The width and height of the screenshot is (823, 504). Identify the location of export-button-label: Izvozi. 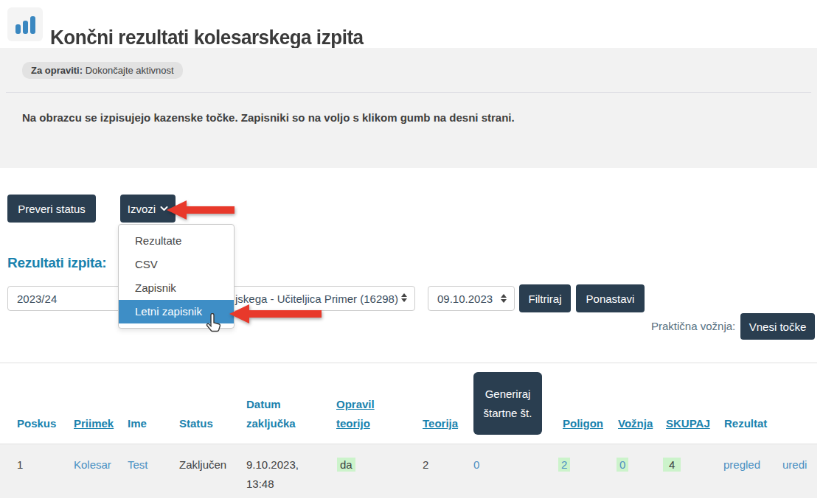
(142, 209).